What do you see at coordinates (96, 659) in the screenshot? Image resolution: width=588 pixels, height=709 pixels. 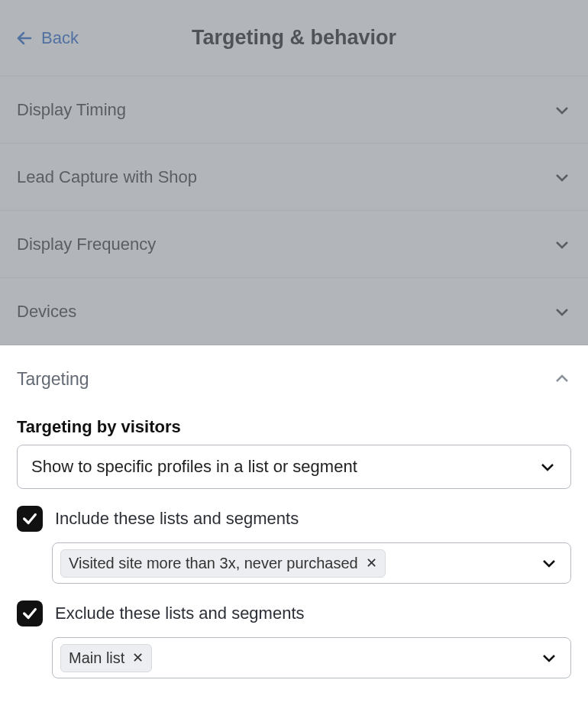 I see `tag-label: Main list` at bounding box center [96, 659].